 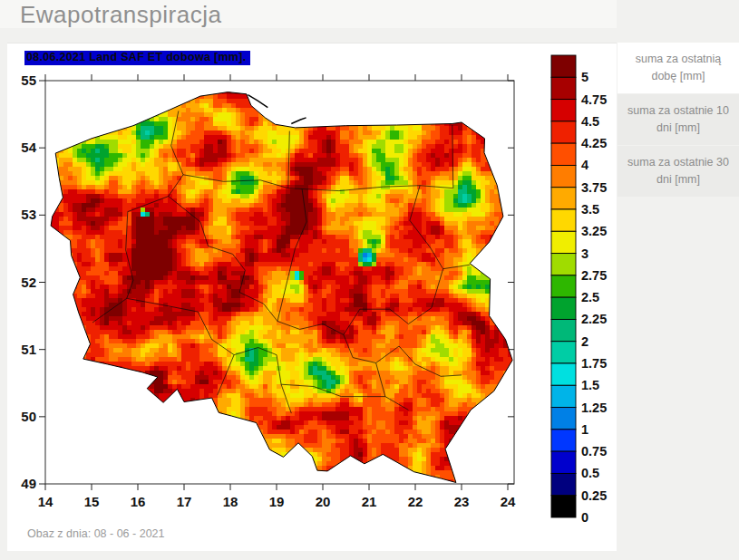 What do you see at coordinates (29, 147) in the screenshot?
I see `y-tick-label: 54` at bounding box center [29, 147].